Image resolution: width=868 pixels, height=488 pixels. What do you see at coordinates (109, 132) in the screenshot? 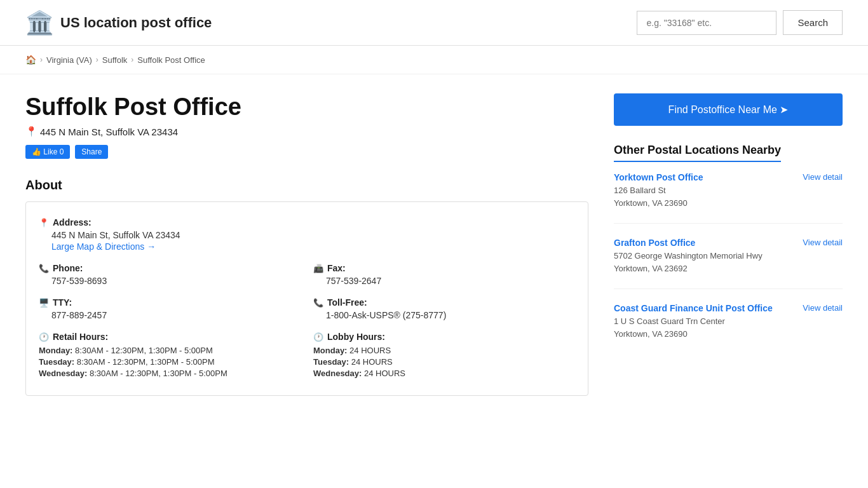
I see `page-address-text: 445 N Main St, Suffolk VA 23434` at bounding box center [109, 132].